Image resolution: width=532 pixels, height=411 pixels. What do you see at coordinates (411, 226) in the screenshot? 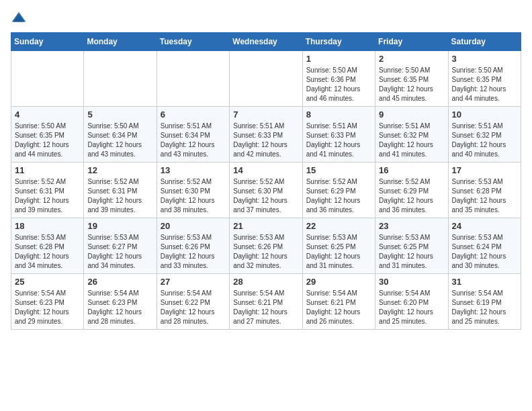
I see `day-number: 23` at bounding box center [411, 226].